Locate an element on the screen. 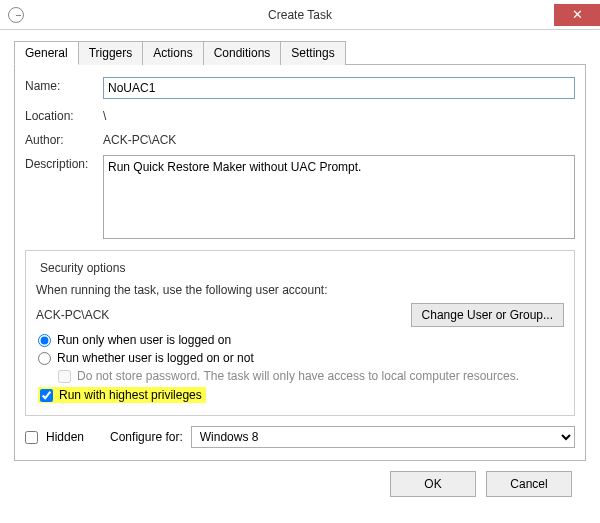 This screenshot has height=523, width=600. ok-button: OK is located at coordinates (433, 484).